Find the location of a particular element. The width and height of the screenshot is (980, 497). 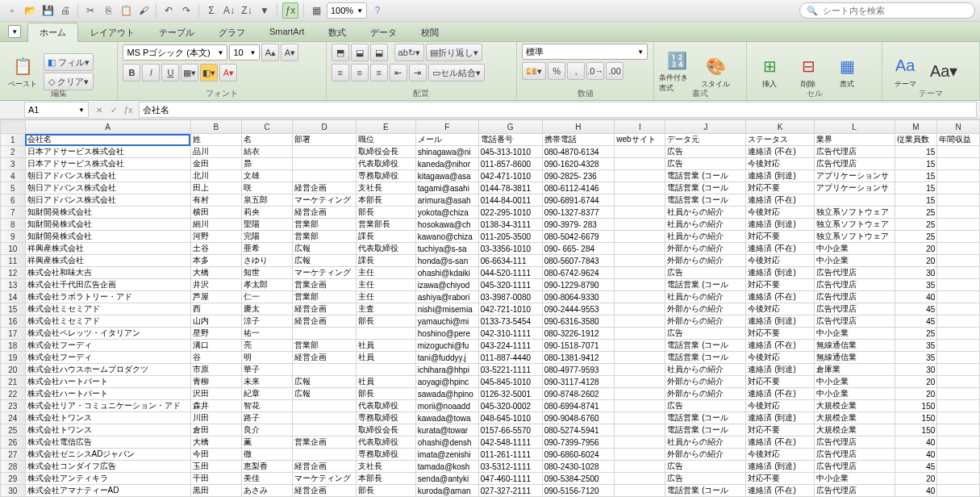

row-header: 2 is located at coordinates (13, 152).